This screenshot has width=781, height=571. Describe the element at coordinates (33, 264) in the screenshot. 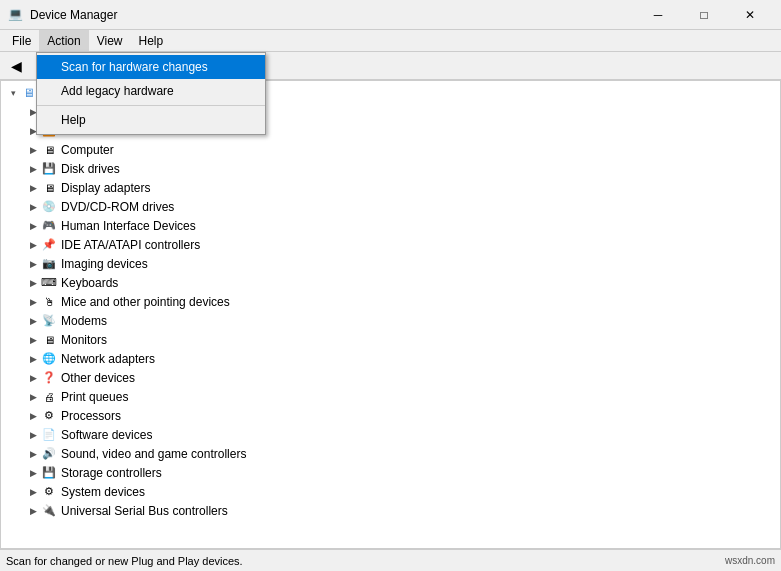

I see `toggle-imaging-devices: ▶` at that location.